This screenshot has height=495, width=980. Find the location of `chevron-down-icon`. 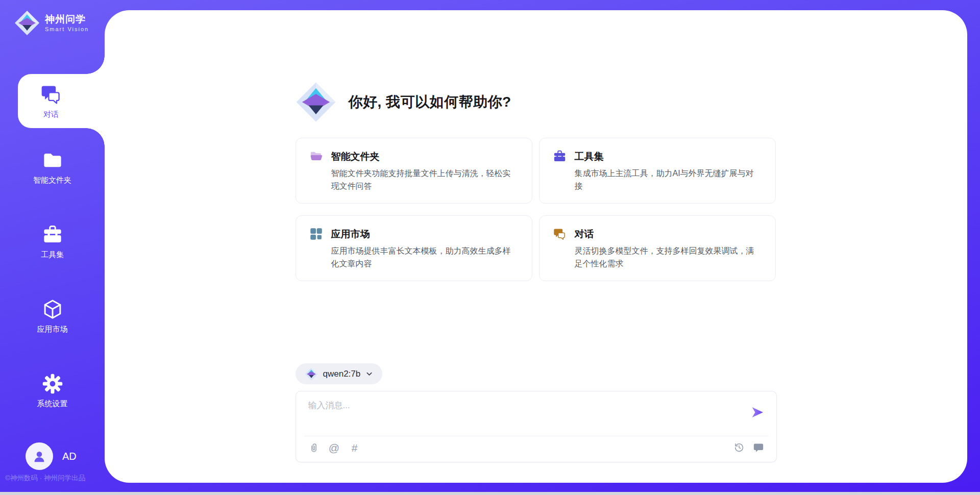

chevron-down-icon is located at coordinates (370, 374).